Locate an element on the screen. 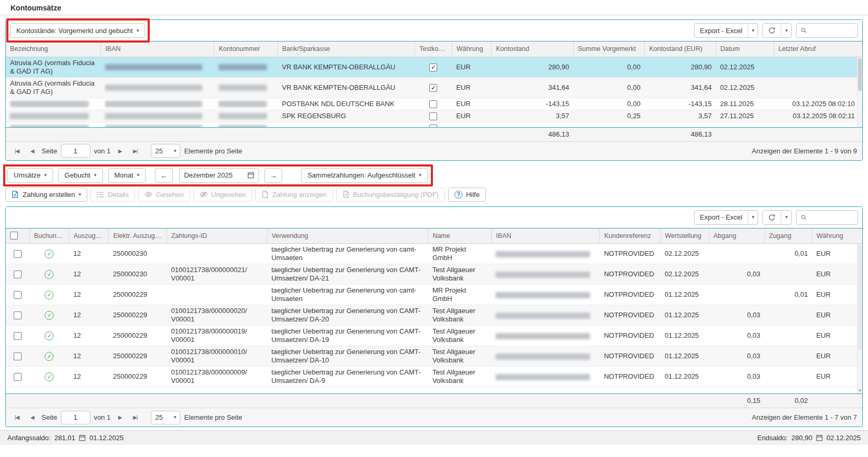 This screenshot has width=868, height=457. transaction-row: ✓122500002290100121738/000000009/V00001t… is located at coordinates (434, 377).